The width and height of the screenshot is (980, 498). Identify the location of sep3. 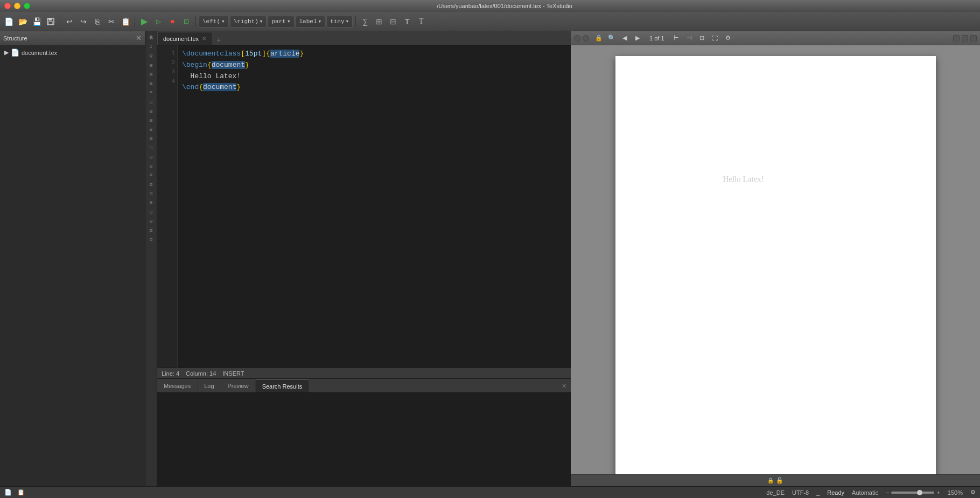
(196, 22).